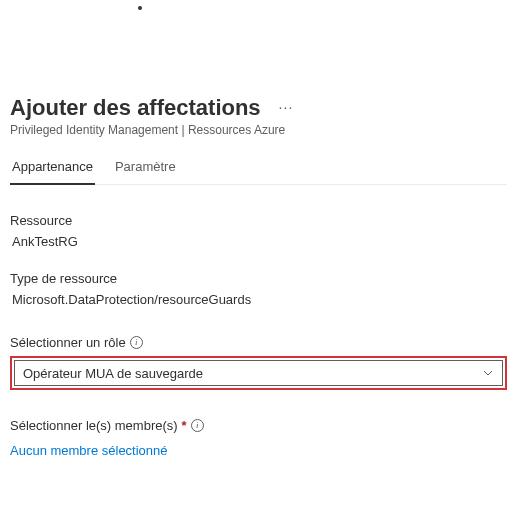 This screenshot has height=507, width=517. What do you see at coordinates (184, 426) in the screenshot?
I see `required-asterisk: *` at bounding box center [184, 426].